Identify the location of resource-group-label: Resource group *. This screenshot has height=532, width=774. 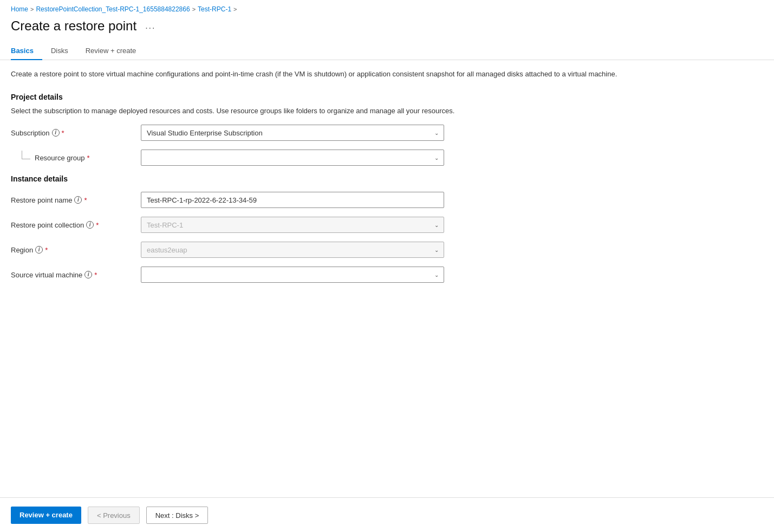
(62, 158).